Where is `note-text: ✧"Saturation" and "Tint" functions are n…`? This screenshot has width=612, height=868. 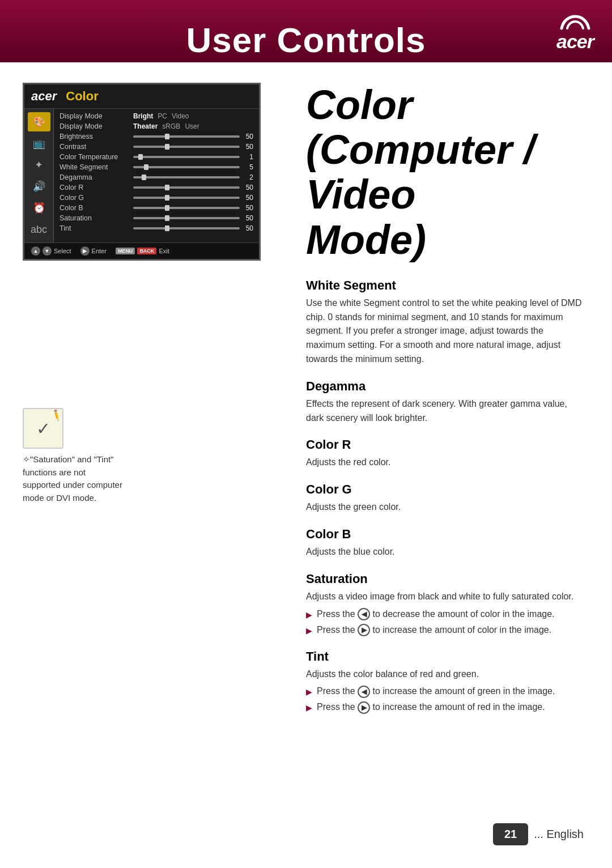
note-text: ✧"Saturation" and "Tint" functions are n… is located at coordinates (74, 479).